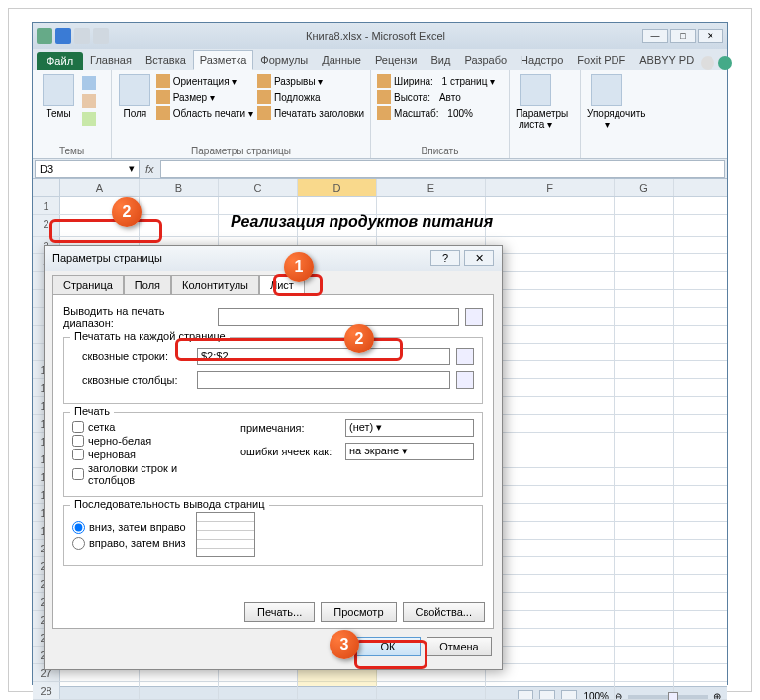 The height and width of the screenshot is (700, 760). Describe the element at coordinates (205, 113) in the screenshot. I see `print-area-button: Область печати ▾` at that location.